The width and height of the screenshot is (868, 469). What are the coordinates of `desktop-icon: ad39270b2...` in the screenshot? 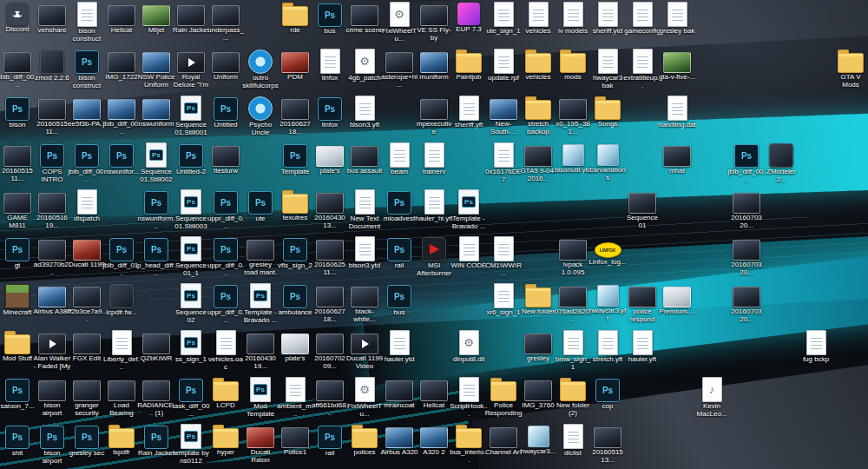 It's located at (52, 258).